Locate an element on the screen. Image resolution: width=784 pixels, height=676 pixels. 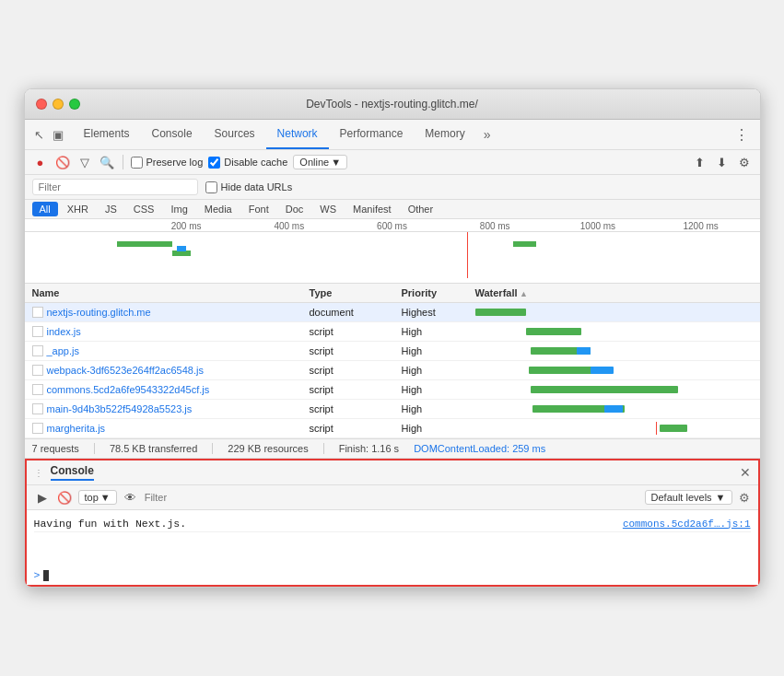
device-icon: ▣ is located at coordinates (58, 134).